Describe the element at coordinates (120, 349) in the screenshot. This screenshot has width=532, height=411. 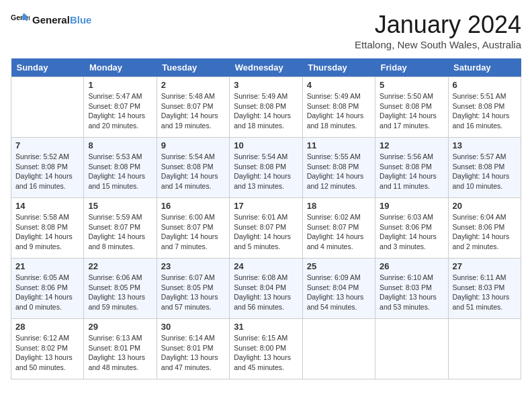
I see `calendar-cell: 29Sunrise: 6:13 AM Sunset: 8:01 PM Dayli…` at that location.